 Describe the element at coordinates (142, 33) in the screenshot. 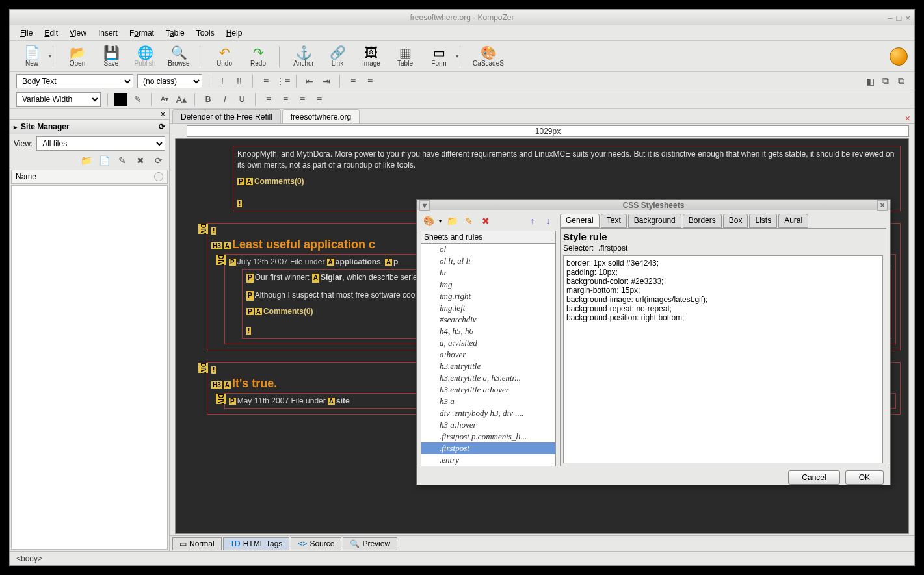

I see `menu-format: Format` at that location.